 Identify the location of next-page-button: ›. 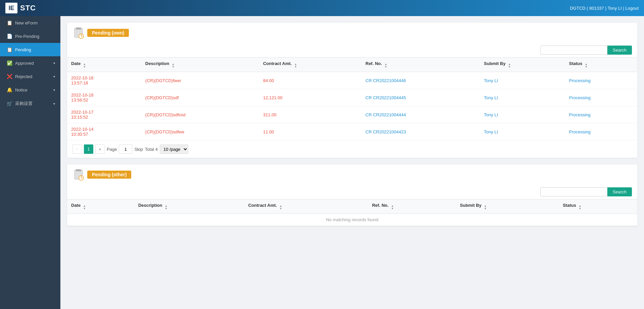
(100, 149).